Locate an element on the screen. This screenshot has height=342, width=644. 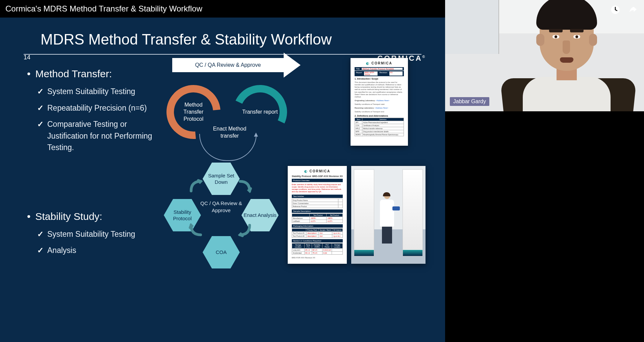
doc-table: TermDefinition APIActive Pharmaceutical … is located at coordinates (379, 127).